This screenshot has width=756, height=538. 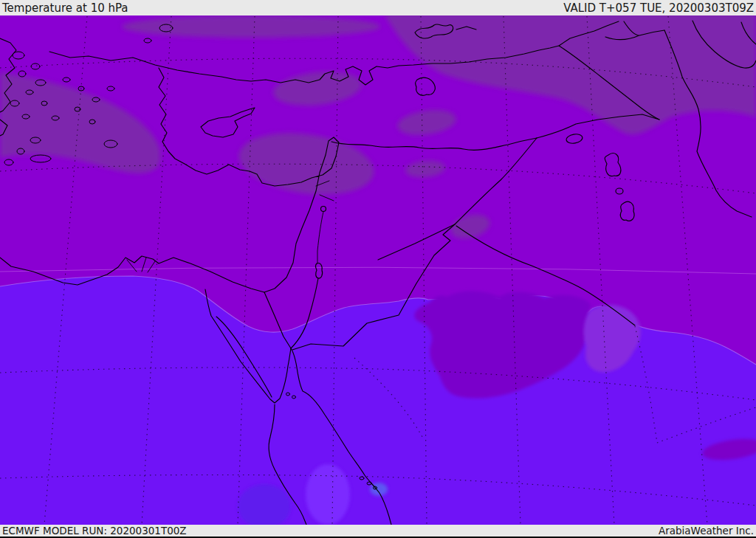 What do you see at coordinates (94, 531) in the screenshot?
I see `model-run-label: ECMWF MODEL RUN: 20200301T00Z` at bounding box center [94, 531].